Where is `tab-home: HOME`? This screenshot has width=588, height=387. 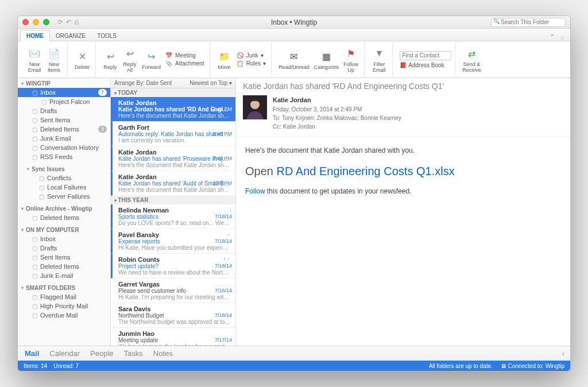
tab-home: HOME is located at coordinates (35, 36).